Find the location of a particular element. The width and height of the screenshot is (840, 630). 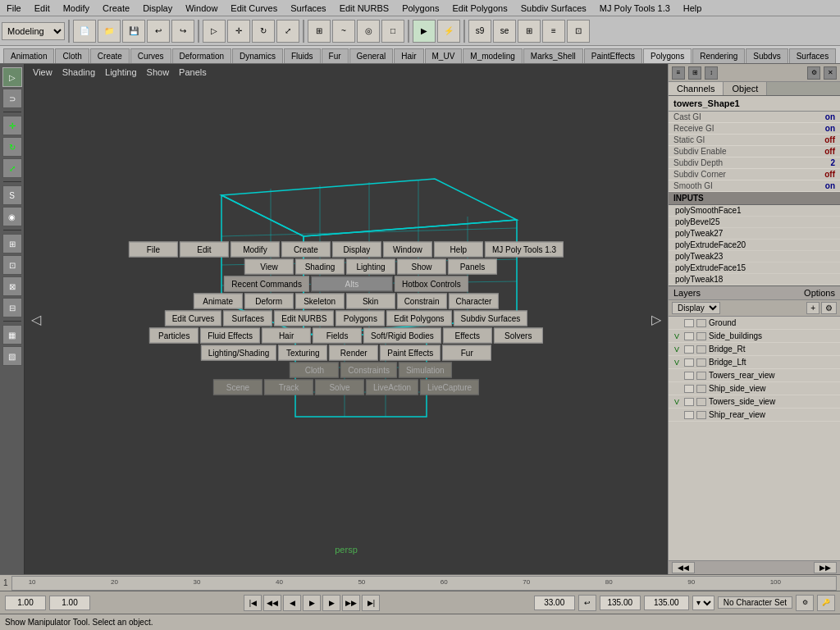

hb-edit-polygons: Edit Polygons is located at coordinates (418, 318).